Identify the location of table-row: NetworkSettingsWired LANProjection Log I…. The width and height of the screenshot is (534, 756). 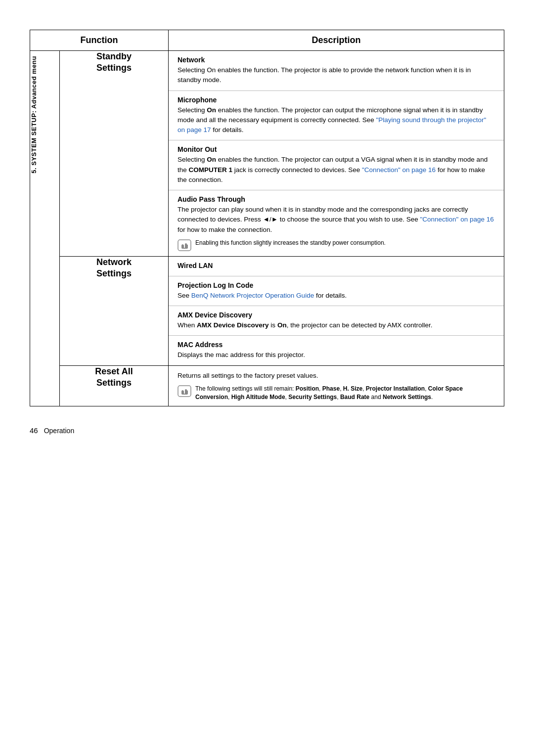
(267, 311).